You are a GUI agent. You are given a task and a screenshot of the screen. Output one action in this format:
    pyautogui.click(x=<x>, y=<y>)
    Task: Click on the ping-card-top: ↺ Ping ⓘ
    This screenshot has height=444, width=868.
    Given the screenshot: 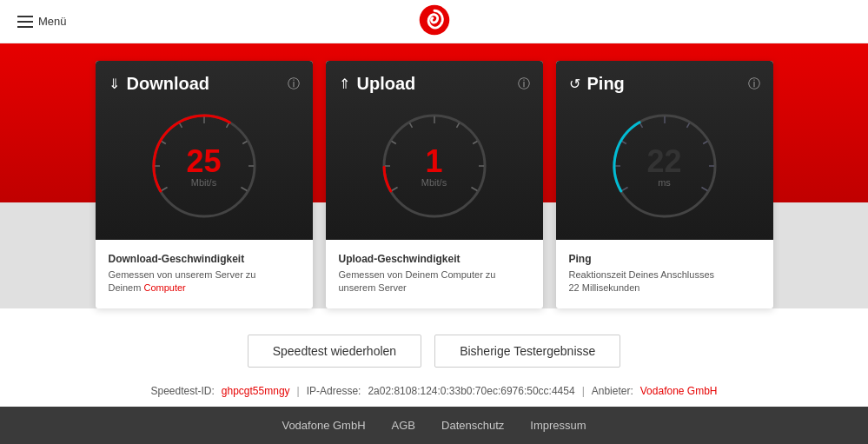 What is the action you would take?
    pyautogui.click(x=665, y=150)
    